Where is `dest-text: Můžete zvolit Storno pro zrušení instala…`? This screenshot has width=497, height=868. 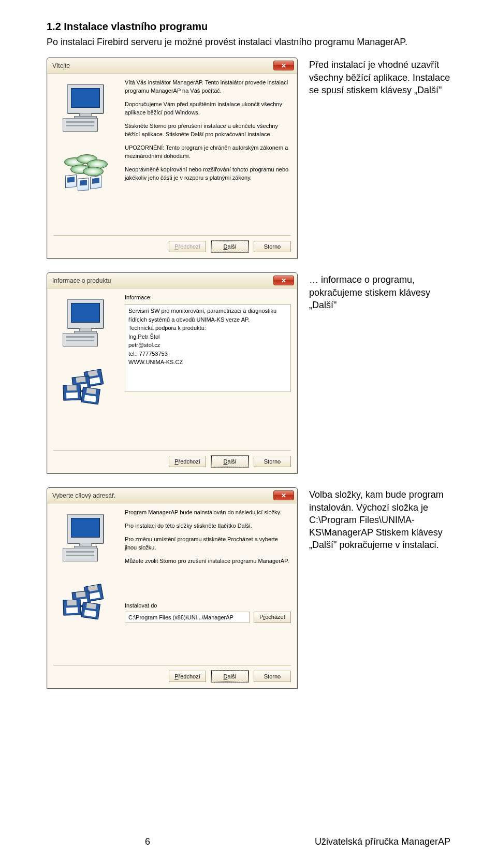
dest-text: Můžete zvolit Storno pro zrušení instala… is located at coordinates (208, 561).